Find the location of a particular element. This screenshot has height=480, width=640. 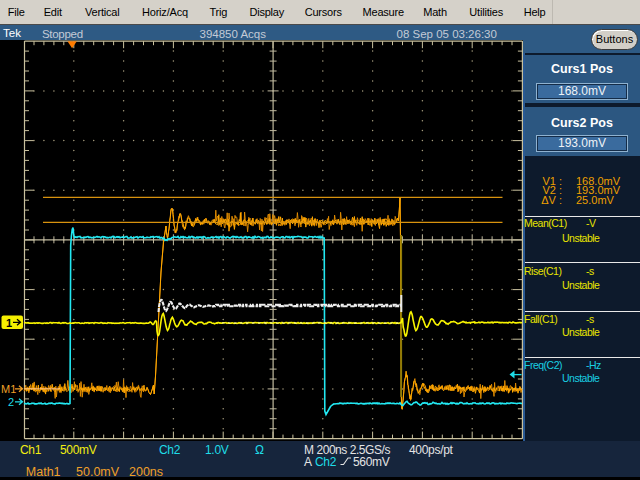

svg-text: 2 is located at coordinates (11, 402).